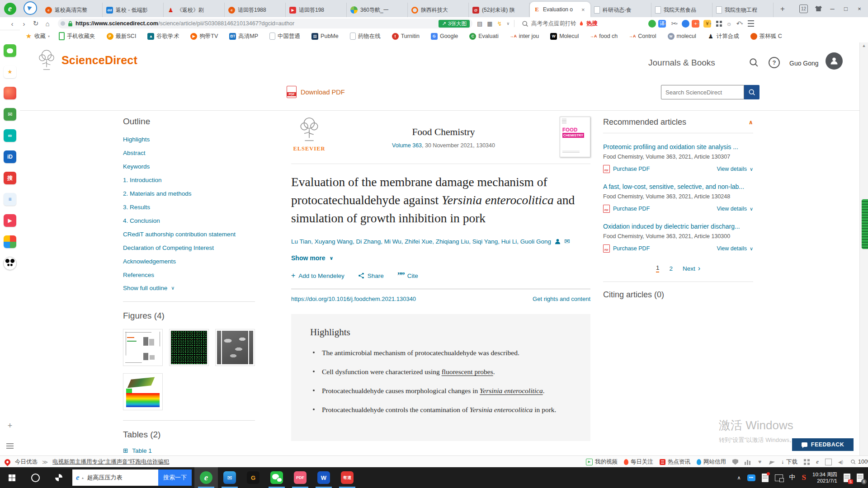 The height and width of the screenshot is (488, 868). Describe the element at coordinates (35, 478) in the screenshot. I see `cortana-button` at that location.